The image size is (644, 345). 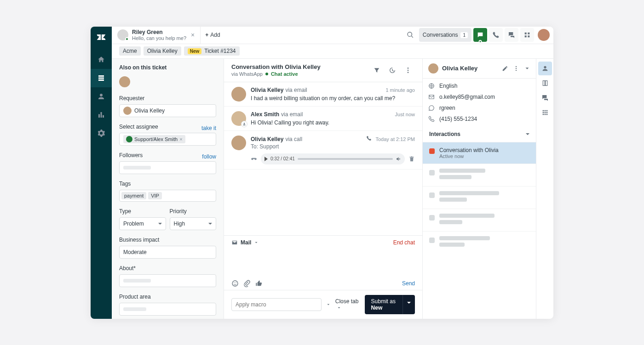 I want to click on conversations-chip: Conversations 1, so click(x=445, y=35).